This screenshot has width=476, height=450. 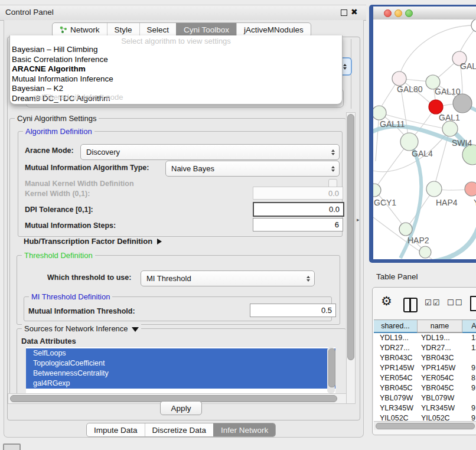 What do you see at coordinates (299, 209) in the screenshot?
I see `dpi-tolerance-field: 0.0` at bounding box center [299, 209].